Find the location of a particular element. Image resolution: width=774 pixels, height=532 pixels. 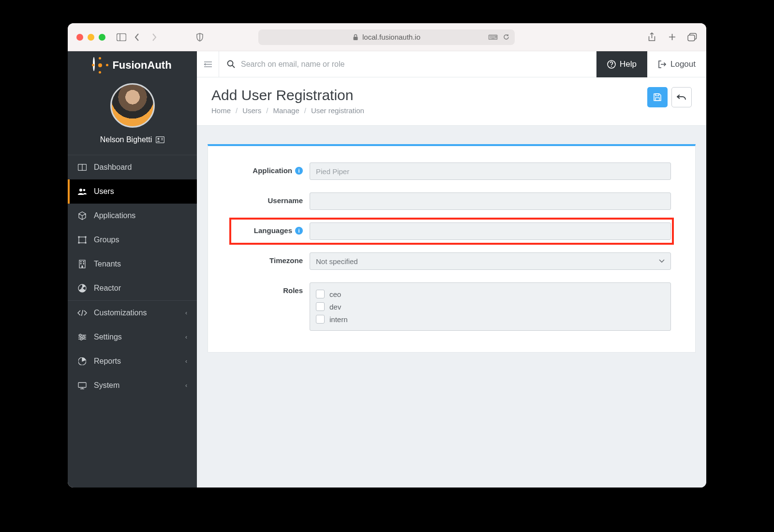

field-roles: Roles ceo dev is located at coordinates (452, 307).